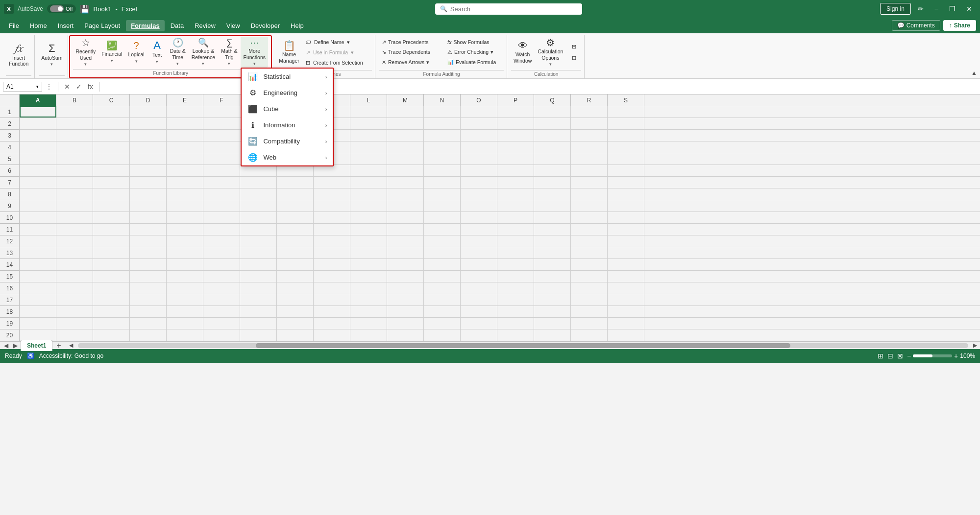 Image resolution: width=980 pixels, height=515 pixels. What do you see at coordinates (14, 25) in the screenshot?
I see `menu-file: File` at bounding box center [14, 25].